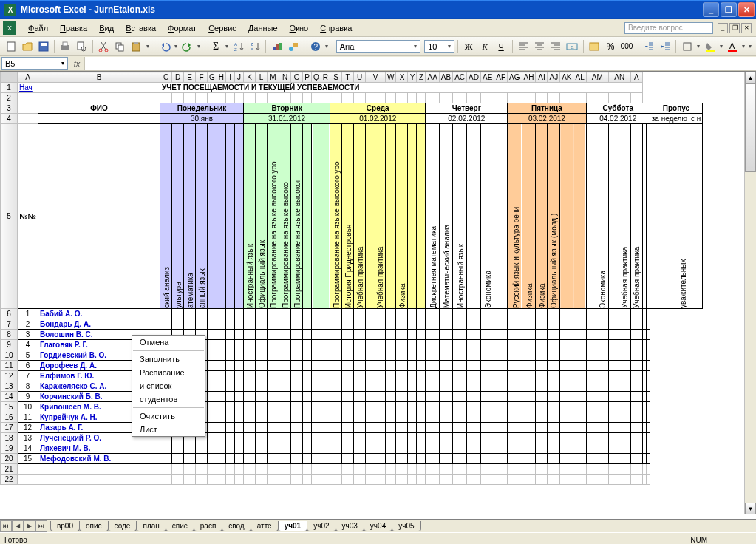 The height and width of the screenshot is (544, 756). What do you see at coordinates (618, 119) in the screenshot?
I see `date-cell: 04.02.2012` at bounding box center [618, 119].